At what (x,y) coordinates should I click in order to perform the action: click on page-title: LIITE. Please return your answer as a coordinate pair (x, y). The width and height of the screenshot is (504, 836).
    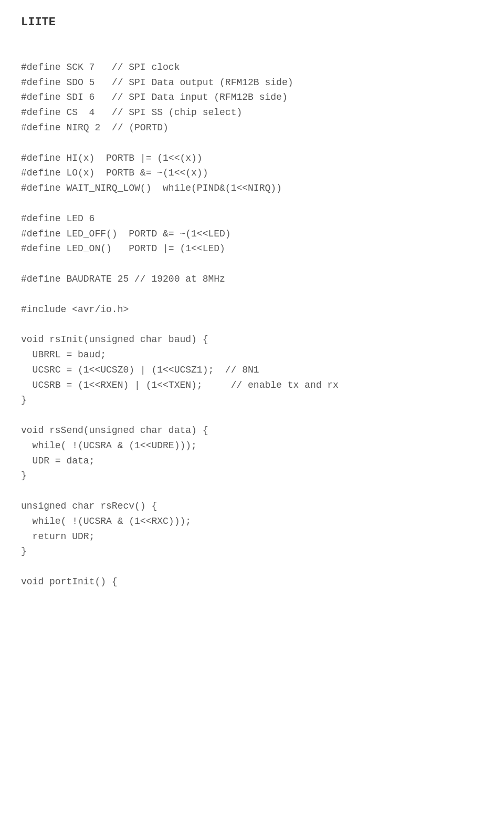
    Looking at the image, I should click on (252, 22).